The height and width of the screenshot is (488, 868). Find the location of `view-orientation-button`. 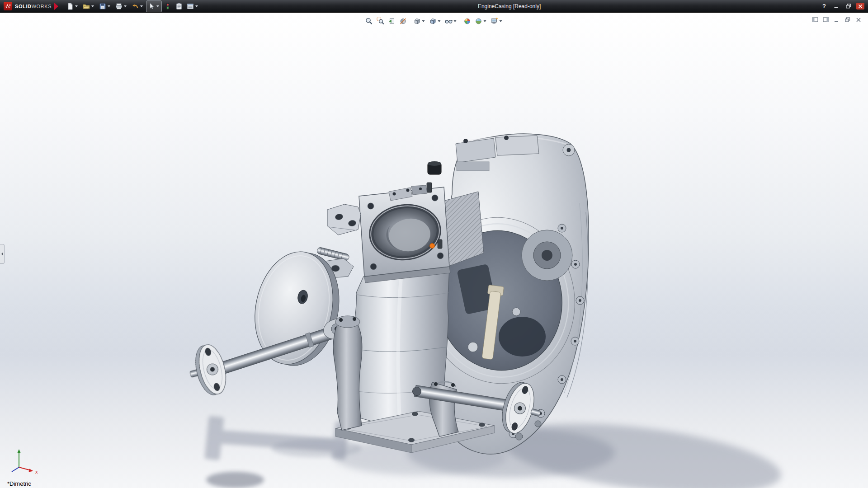

view-orientation-button is located at coordinates (420, 21).